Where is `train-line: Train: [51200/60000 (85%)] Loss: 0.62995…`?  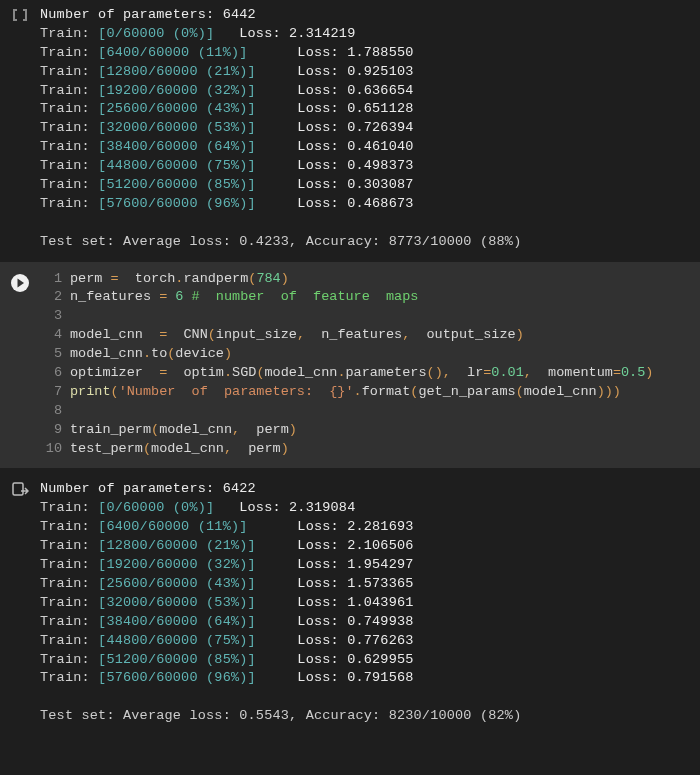 train-line: Train: [51200/60000 (85%)] Loss: 0.62995… is located at coordinates (227, 660).